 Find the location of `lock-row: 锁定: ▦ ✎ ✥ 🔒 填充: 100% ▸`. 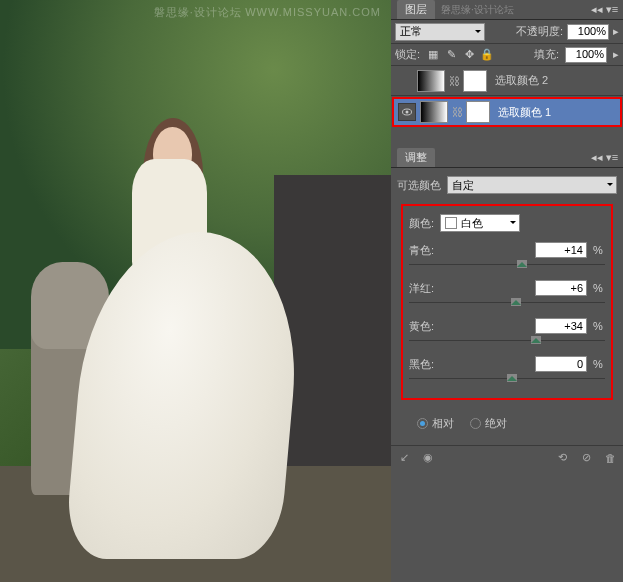

lock-row: 锁定: ▦ ✎ ✥ 🔒 填充: 100% ▸ is located at coordinates (507, 55).